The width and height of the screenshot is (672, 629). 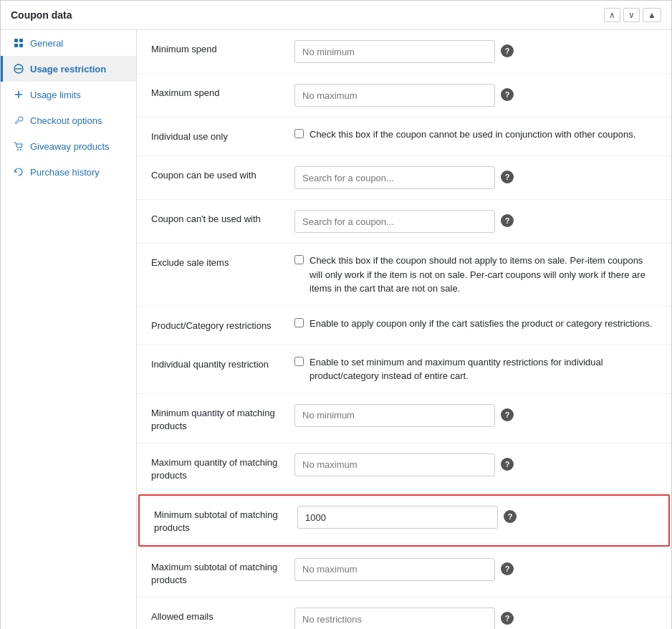 What do you see at coordinates (507, 415) in the screenshot?
I see `help-min-qty-matching: ?` at bounding box center [507, 415].